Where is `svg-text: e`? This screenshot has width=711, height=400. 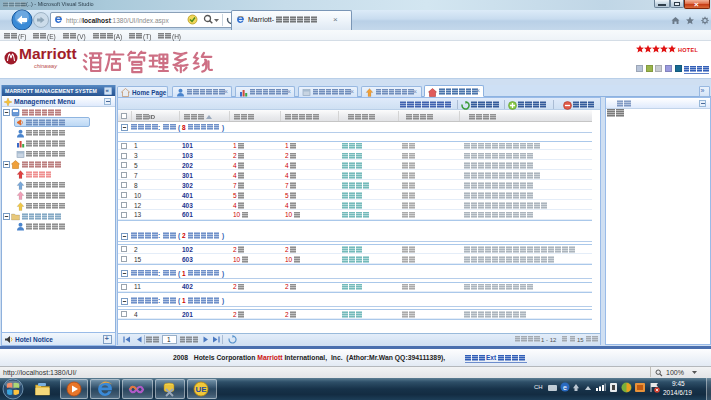 svg-text: e is located at coordinates (565, 388).